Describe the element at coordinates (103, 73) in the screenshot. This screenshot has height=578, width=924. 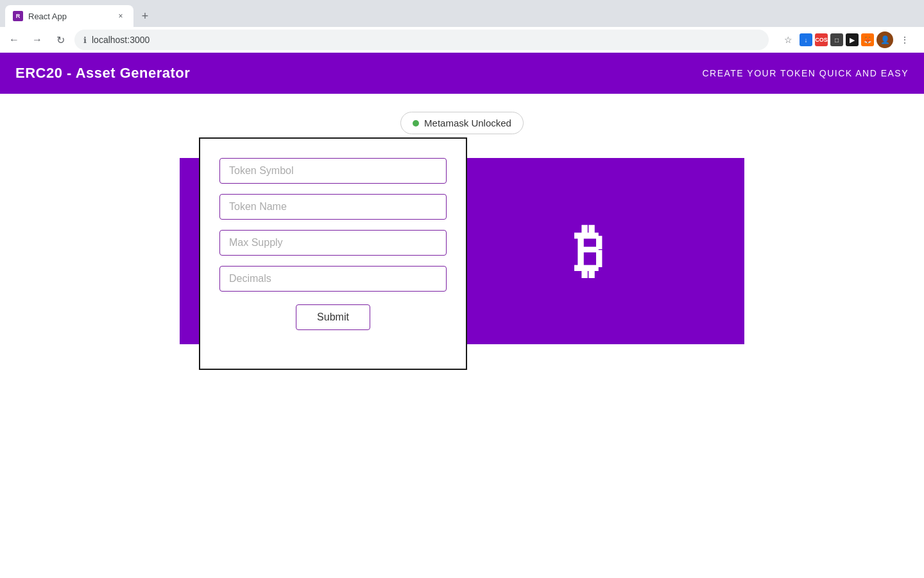
I see `app-title: ERC20 - Asset Generator` at that location.